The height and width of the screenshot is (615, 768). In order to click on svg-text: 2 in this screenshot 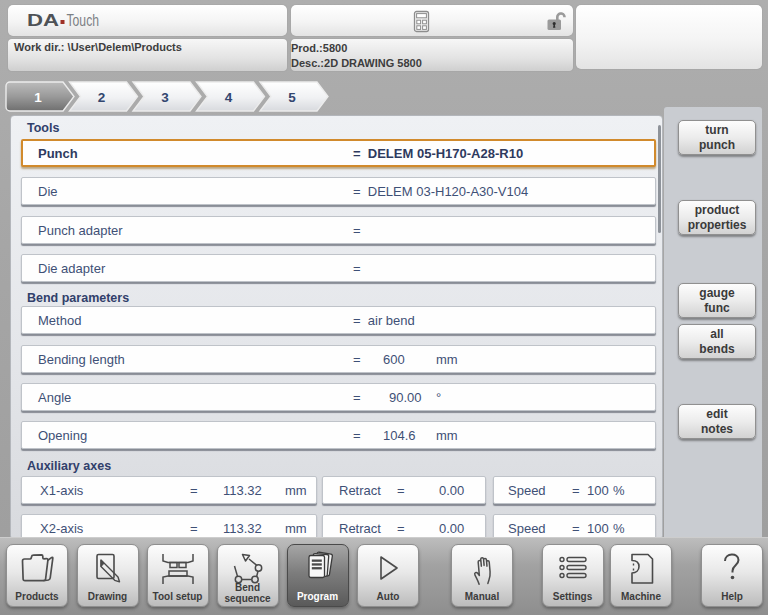, I will do `click(102, 98)`.